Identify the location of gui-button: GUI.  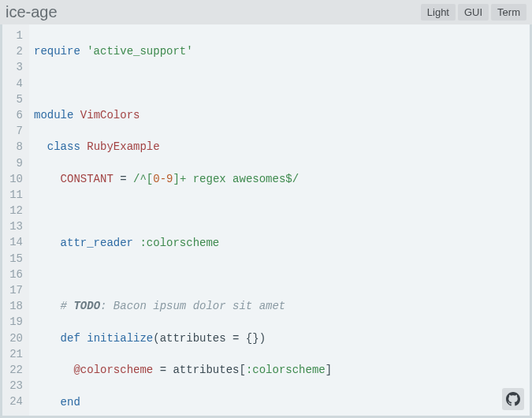
(473, 13).